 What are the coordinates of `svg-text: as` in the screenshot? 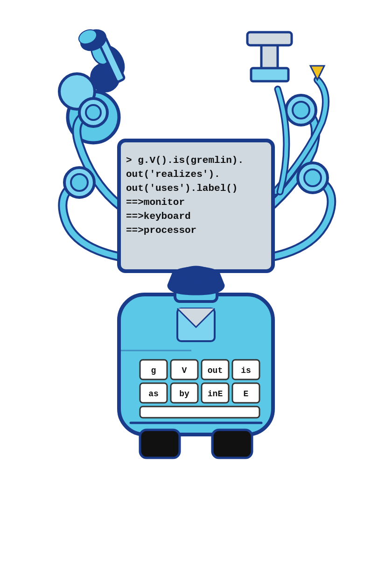 It's located at (154, 394).